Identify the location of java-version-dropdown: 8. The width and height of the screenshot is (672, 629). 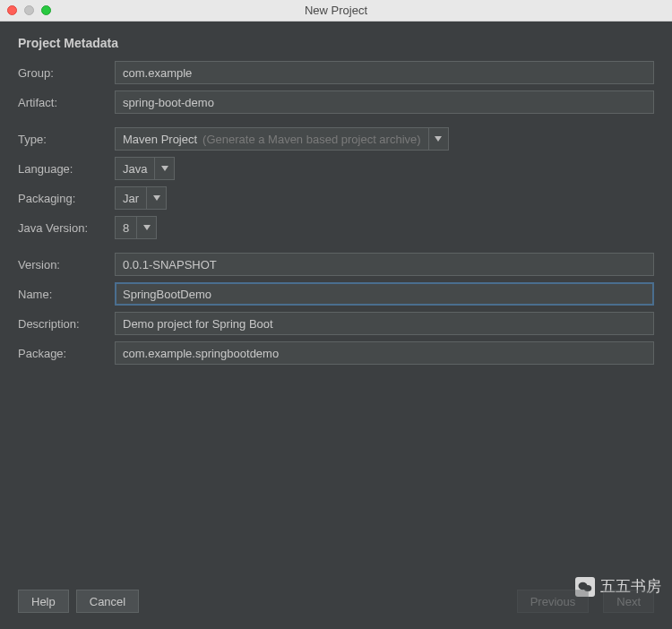
(136, 228).